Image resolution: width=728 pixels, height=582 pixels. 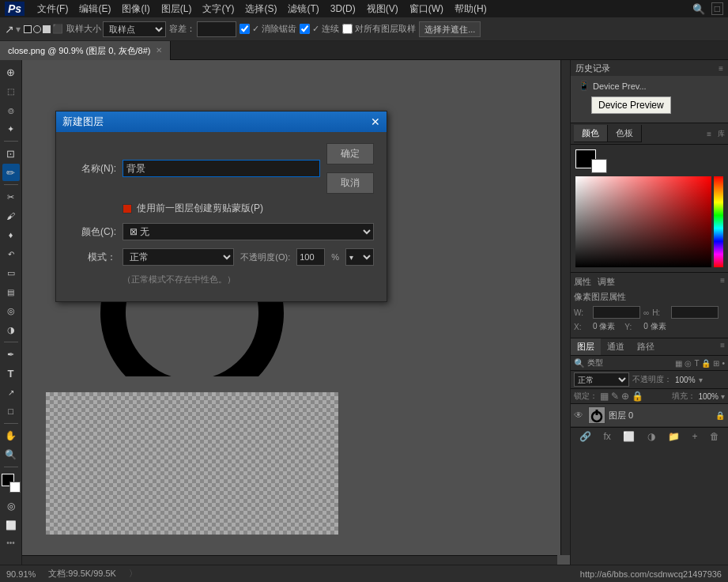 I want to click on hue-strip, so click(x=719, y=221).